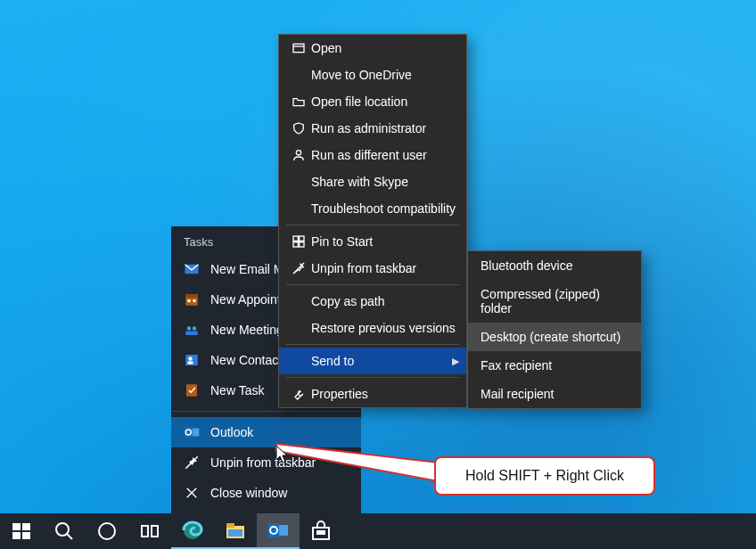 The width and height of the screenshot is (756, 549). What do you see at coordinates (192, 390) in the screenshot?
I see `task-icon` at bounding box center [192, 390].